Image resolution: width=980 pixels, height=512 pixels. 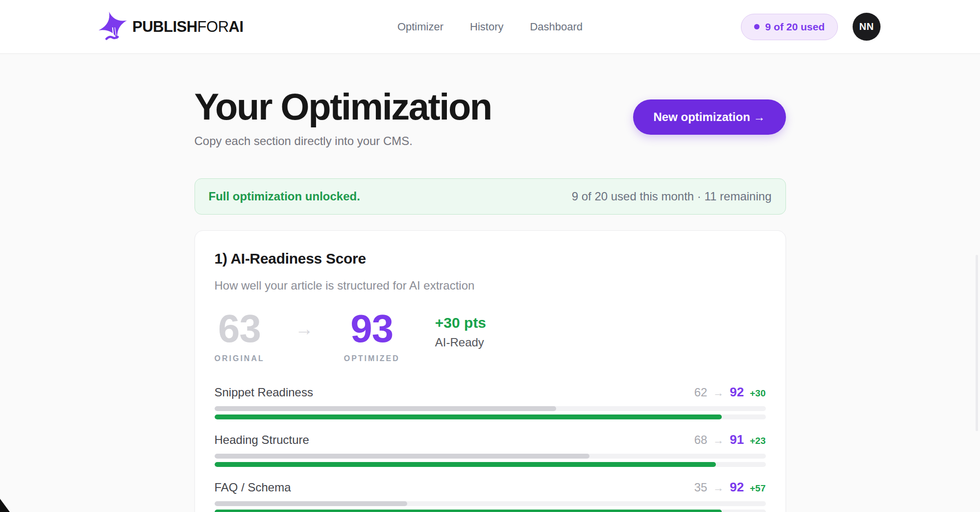 What do you see at coordinates (490, 259) in the screenshot?
I see `card-title: 1) AI-Readiness Score` at bounding box center [490, 259].